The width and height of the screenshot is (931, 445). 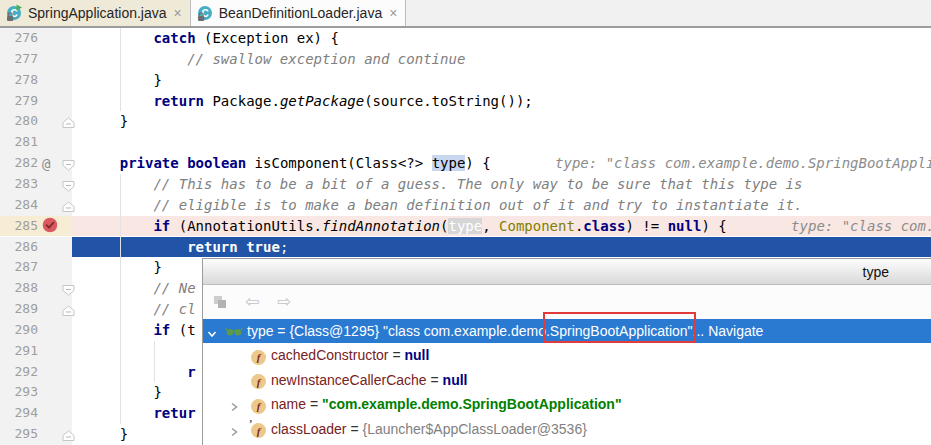 What do you see at coordinates (466, 226) in the screenshot?
I see `code-line-285: 285if (AnnotationUtils.findAnnotation(ty…` at bounding box center [466, 226].